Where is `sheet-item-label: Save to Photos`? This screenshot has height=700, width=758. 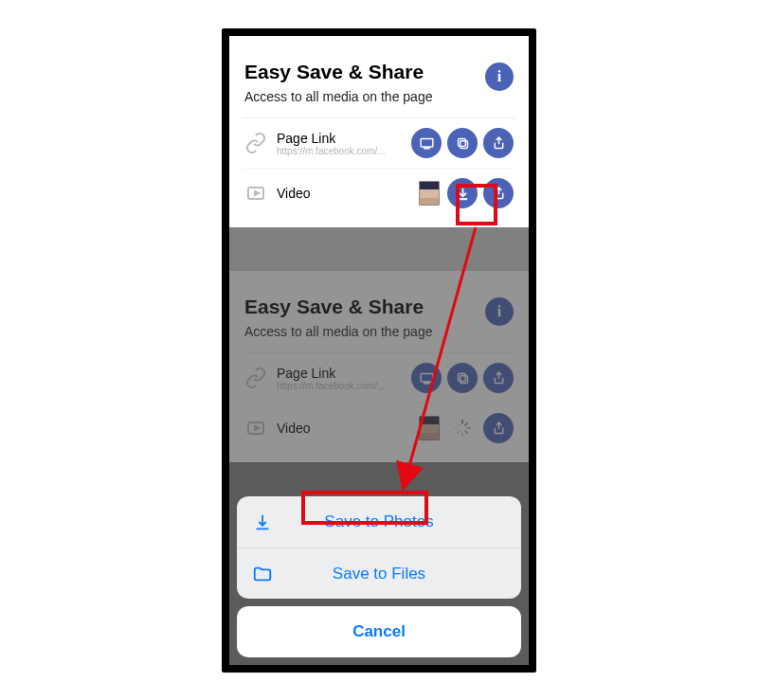
sheet-item-label: Save to Photos is located at coordinates (379, 522).